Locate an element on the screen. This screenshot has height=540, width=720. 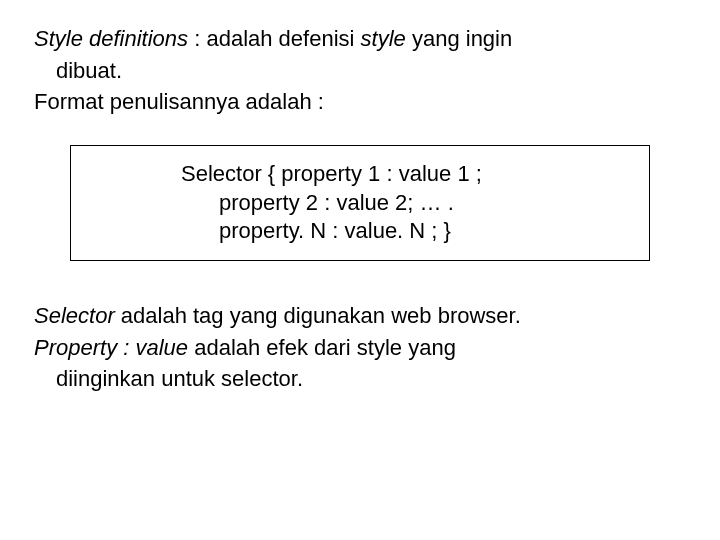
line-2: dibuat. is located at coordinates (360, 71).